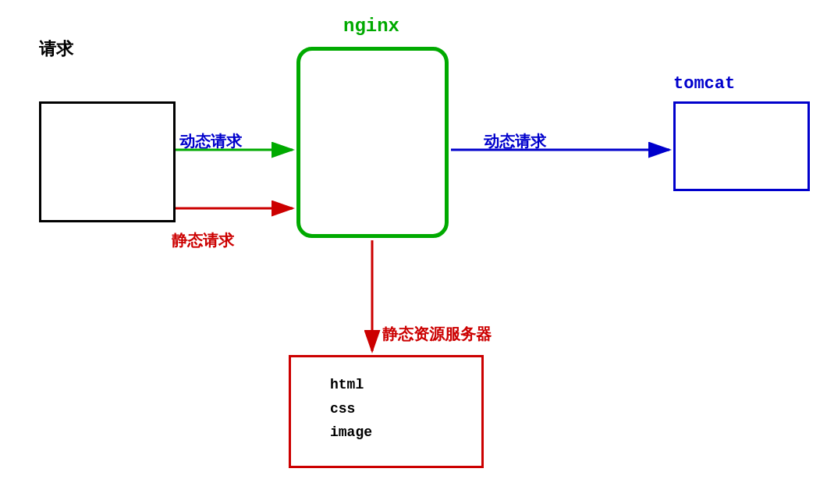 The image size is (827, 504). What do you see at coordinates (351, 409) in the screenshot?
I see `static-box-content: html css image` at bounding box center [351, 409].